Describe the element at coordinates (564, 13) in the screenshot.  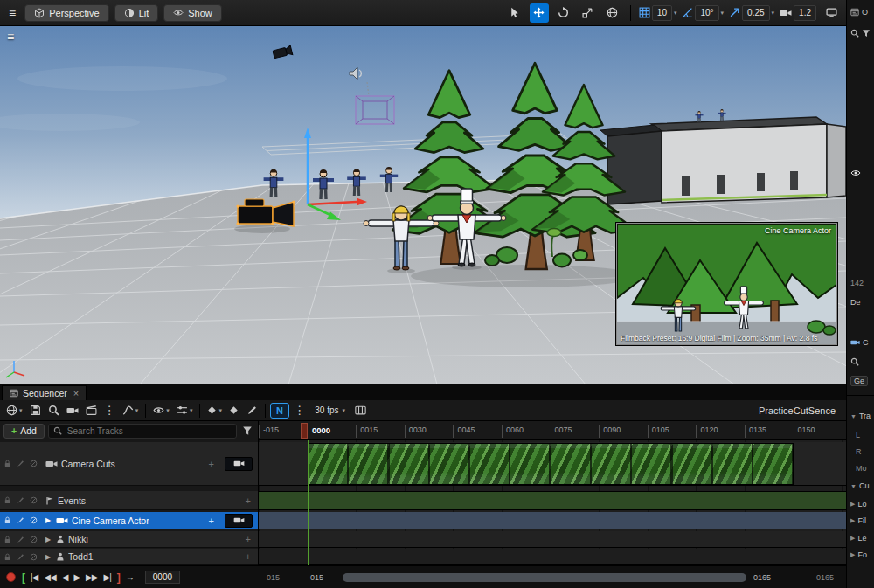
I see `r otate-tool-button` at that location.